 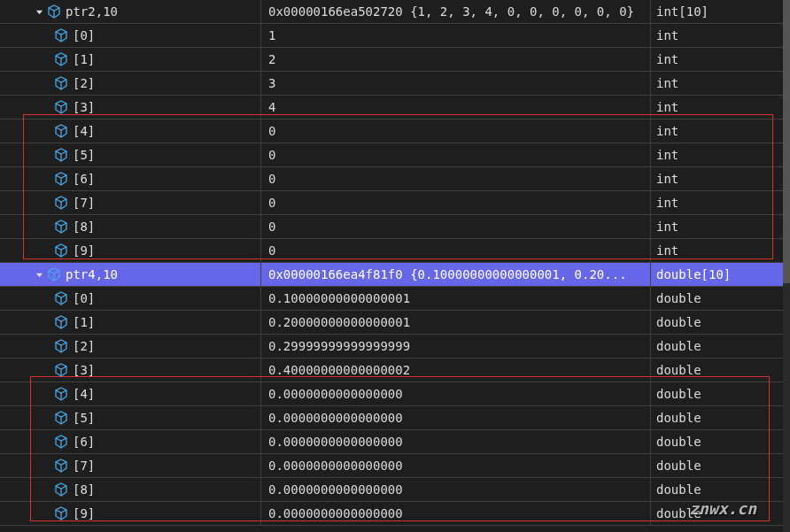 What do you see at coordinates (92, 12) in the screenshot?
I see `variable-name: ptr2,10` at bounding box center [92, 12].